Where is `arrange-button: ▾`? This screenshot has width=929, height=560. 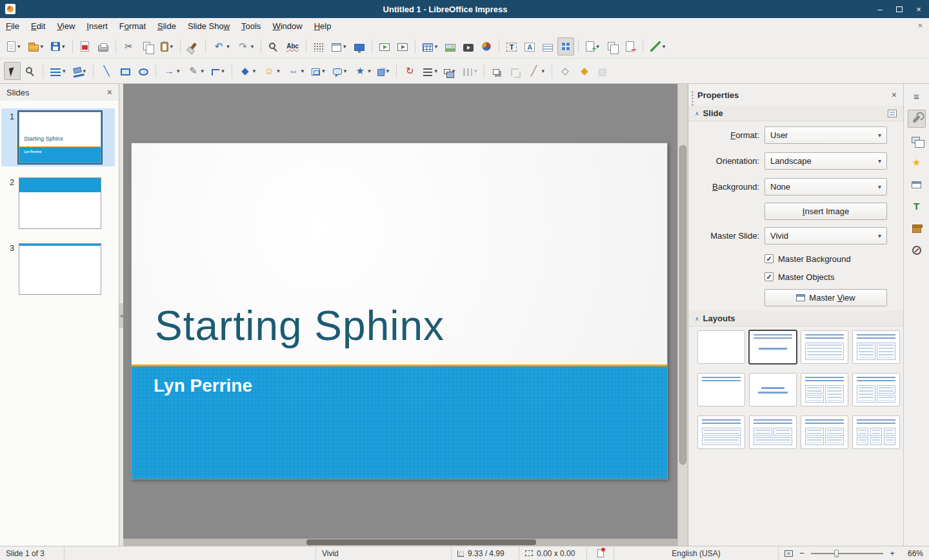
arrange-button: ▾ is located at coordinates (450, 71).